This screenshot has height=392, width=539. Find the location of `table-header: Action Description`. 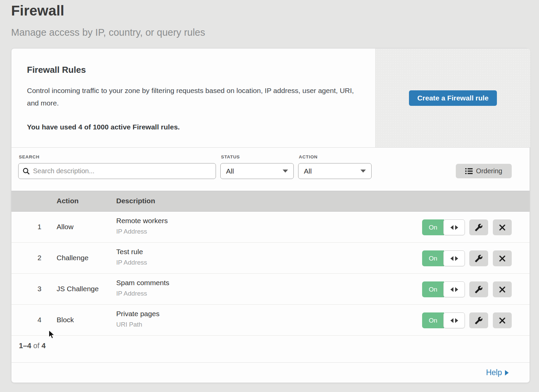

table-header: Action Description is located at coordinates (271, 201).